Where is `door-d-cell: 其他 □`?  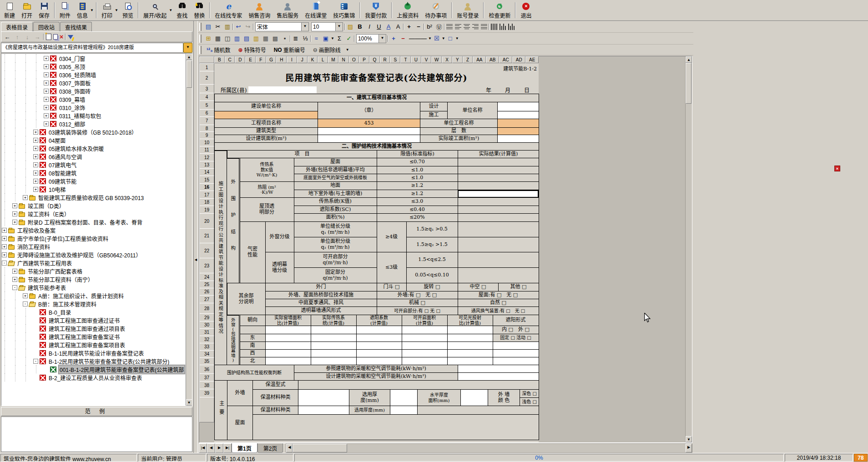 door-d-cell: 其他 □ is located at coordinates (519, 287).